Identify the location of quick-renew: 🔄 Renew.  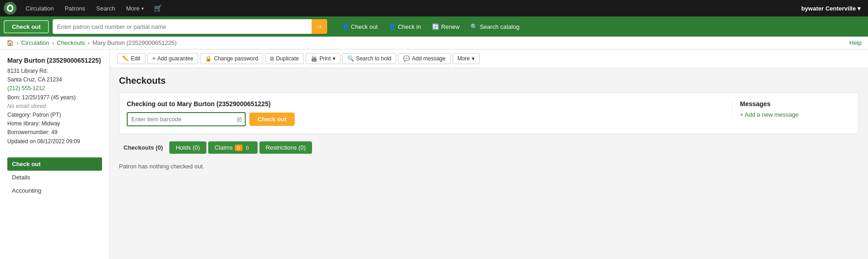
(446, 27).